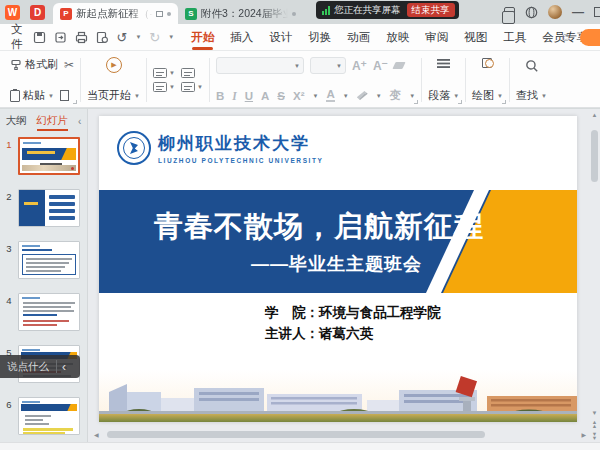 This screenshot has height=450, width=600. What do you see at coordinates (42, 80) in the screenshot?
I see `clipboard-group: 格式刷 ✂ 粘贴 ▼` at bounding box center [42, 80].